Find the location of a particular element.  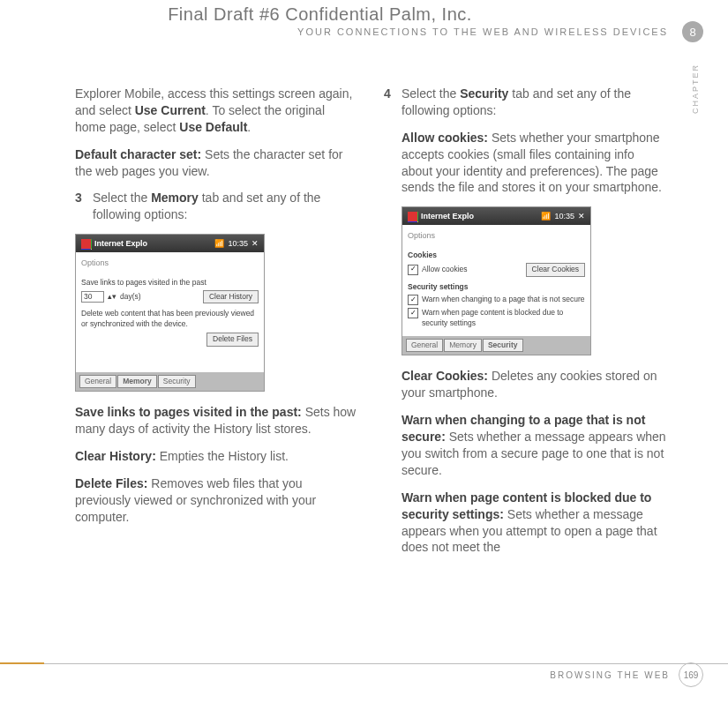

clear-cookies-button: Clear Cookies is located at coordinates (556, 270).